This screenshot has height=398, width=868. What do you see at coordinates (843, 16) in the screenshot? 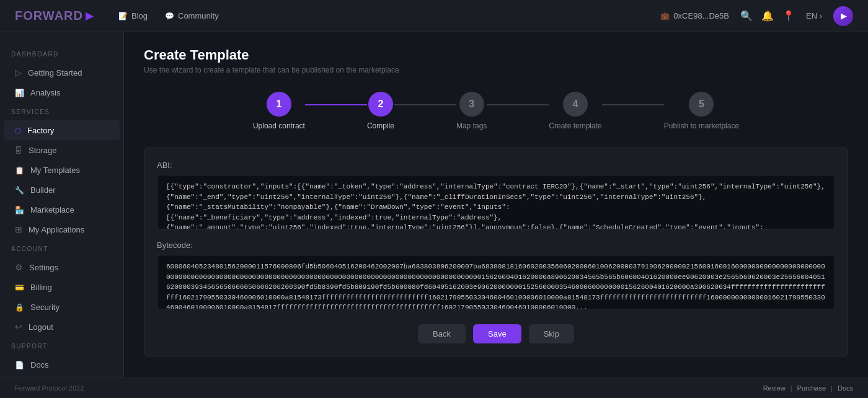
I see `user-avatar: ▶` at bounding box center [843, 16].